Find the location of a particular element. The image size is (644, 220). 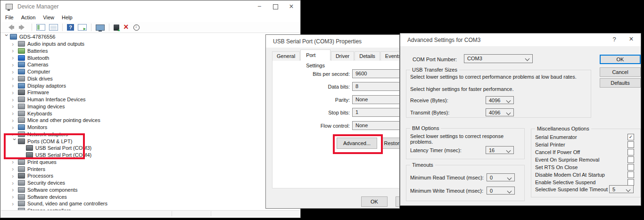

tree-item-sound-video-and-game-controllers: ›Sound, video and game controllers is located at coordinates (150, 204).